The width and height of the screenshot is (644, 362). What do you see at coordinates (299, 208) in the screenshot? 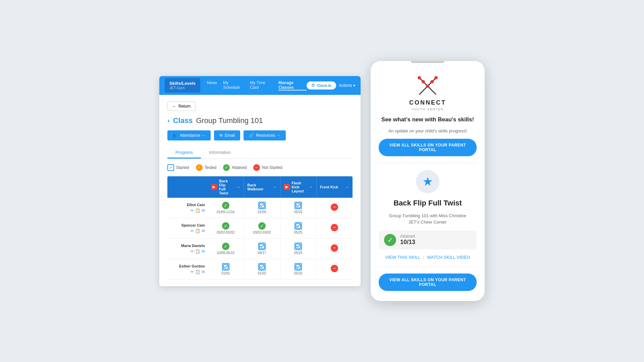
I see `skill-cell-0-2: 05/25` at bounding box center [299, 208].